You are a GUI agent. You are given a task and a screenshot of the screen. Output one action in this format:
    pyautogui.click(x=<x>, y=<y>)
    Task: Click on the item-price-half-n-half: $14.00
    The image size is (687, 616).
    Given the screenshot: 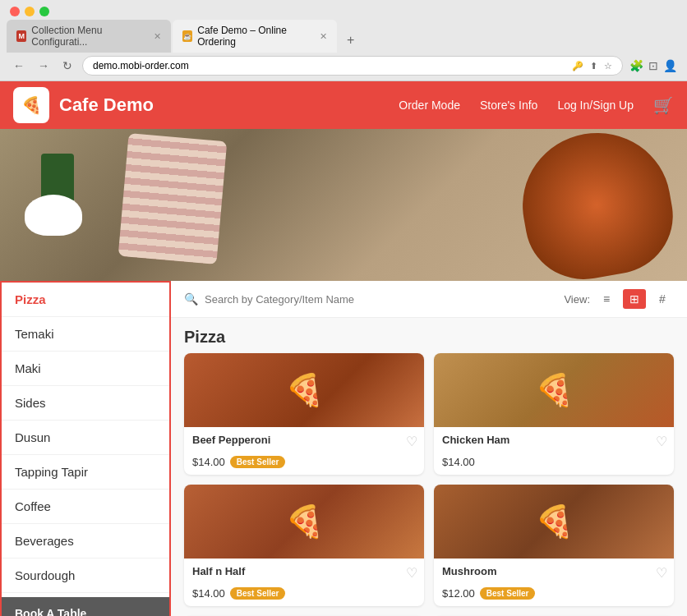 What is the action you would take?
    pyautogui.click(x=209, y=593)
    